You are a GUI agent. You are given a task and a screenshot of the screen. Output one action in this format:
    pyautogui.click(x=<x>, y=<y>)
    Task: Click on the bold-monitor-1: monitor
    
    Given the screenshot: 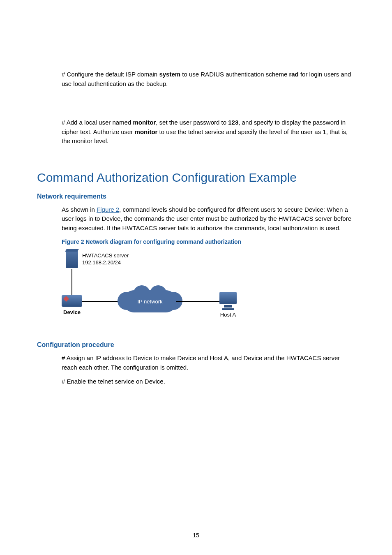 What is the action you would take?
    pyautogui.click(x=144, y=123)
    